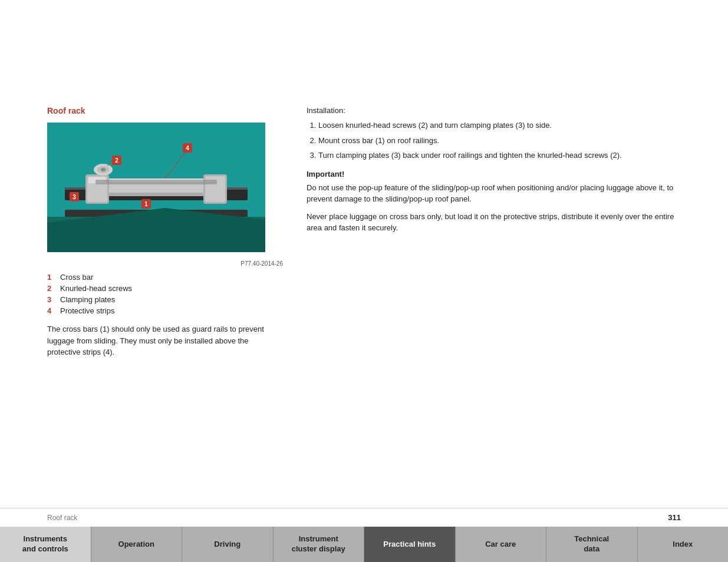 This screenshot has width=728, height=562. I want to click on important-text-1: Do not use the pop-up feature of the sli…, so click(494, 193).